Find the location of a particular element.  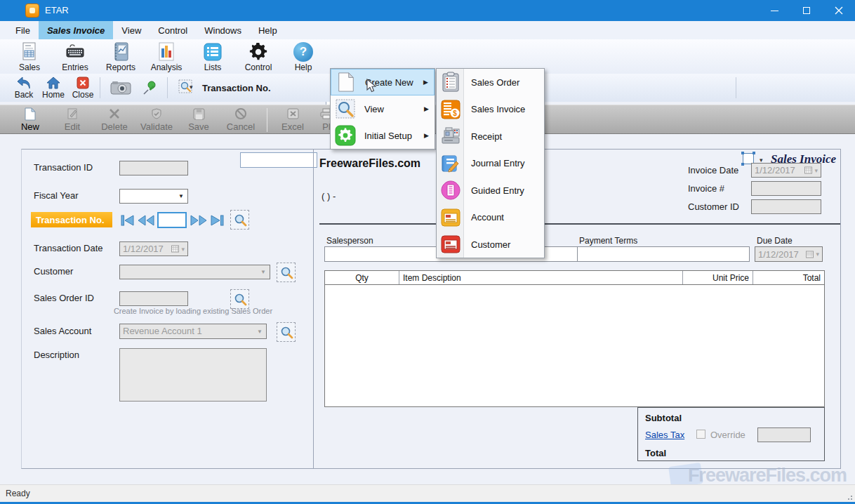

new-page-icon is located at coordinates (30, 114).